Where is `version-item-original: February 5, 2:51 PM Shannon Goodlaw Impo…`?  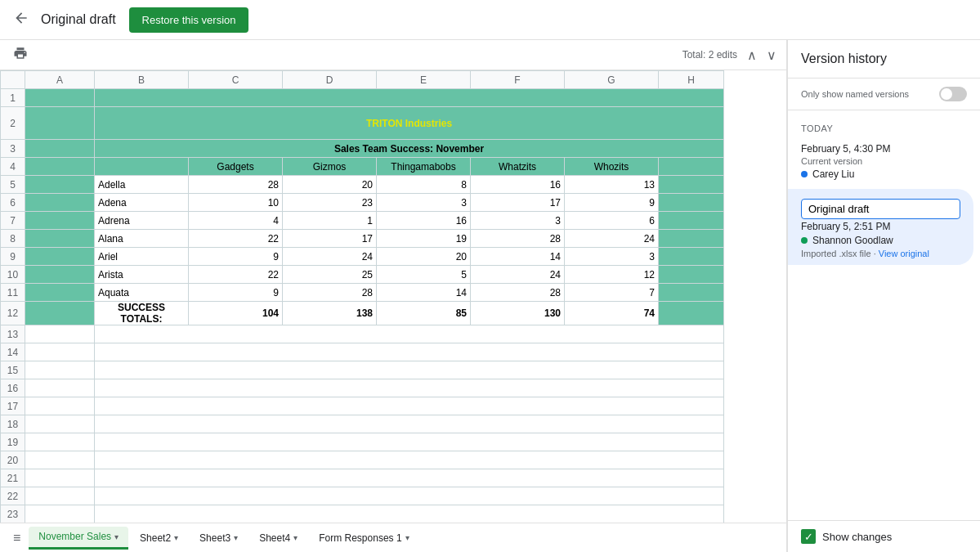 version-item-original: February 5, 2:51 PM Shannon Goodlaw Impo… is located at coordinates (881, 227).